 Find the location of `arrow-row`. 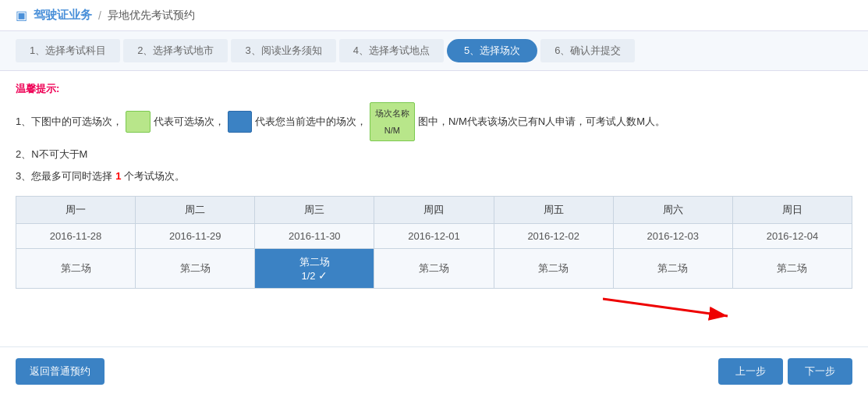

arrow-row is located at coordinates (434, 308).